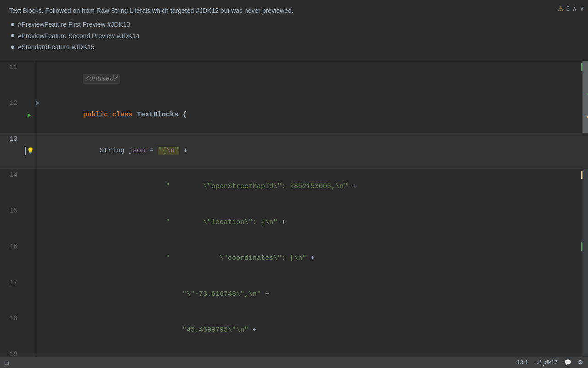 The width and height of the screenshot is (588, 368). Describe the element at coordinates (314, 151) in the screenshot. I see `line-content-13: String json = "{\n" +` at that location.